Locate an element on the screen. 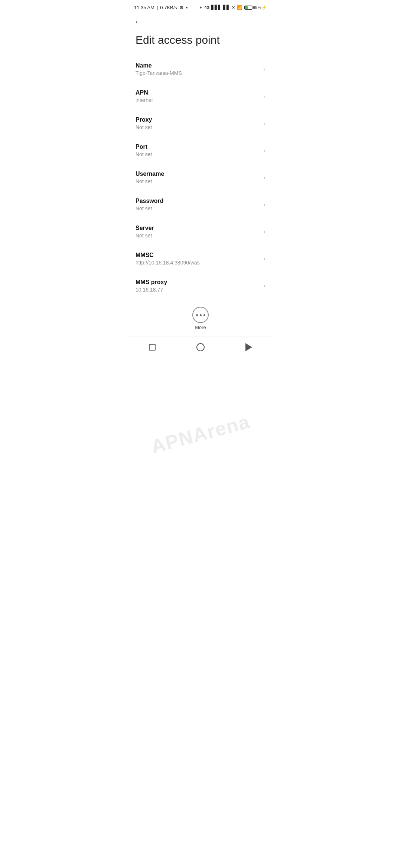 The image size is (401, 868). signal-bars-icon: ▋▋▋ is located at coordinates (216, 7).